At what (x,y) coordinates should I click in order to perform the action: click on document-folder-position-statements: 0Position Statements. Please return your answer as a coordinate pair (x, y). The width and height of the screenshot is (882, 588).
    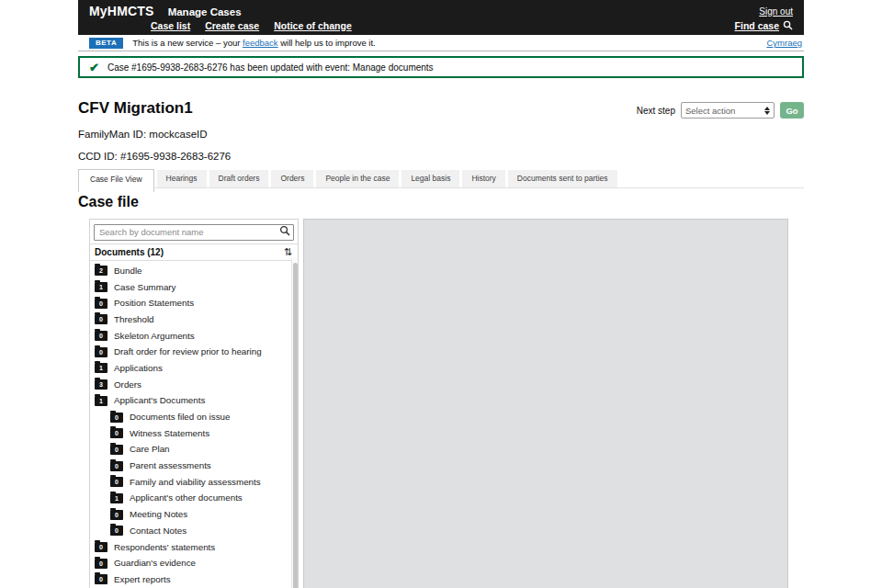
    Looking at the image, I should click on (194, 303).